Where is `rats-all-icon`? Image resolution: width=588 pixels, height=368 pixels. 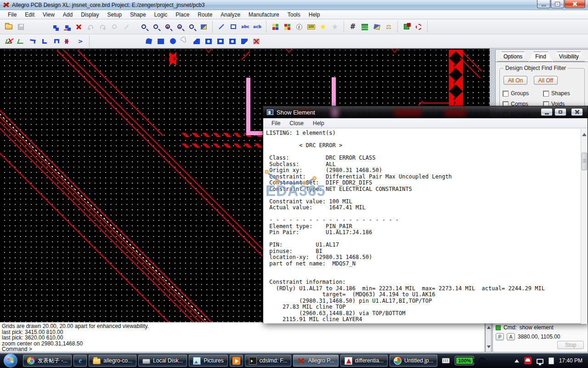
rats-all-icon is located at coordinates (21, 41).